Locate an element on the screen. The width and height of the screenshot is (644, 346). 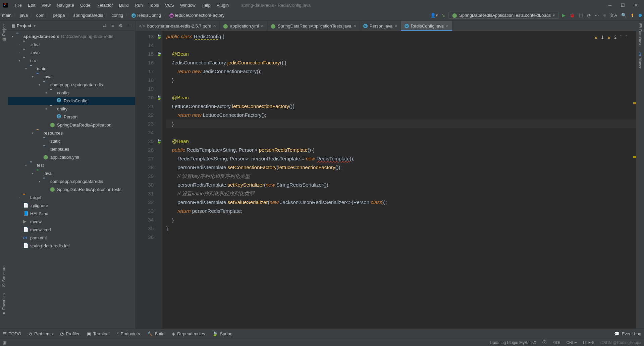
tree-item: CPerson is located at coordinates (72, 117).